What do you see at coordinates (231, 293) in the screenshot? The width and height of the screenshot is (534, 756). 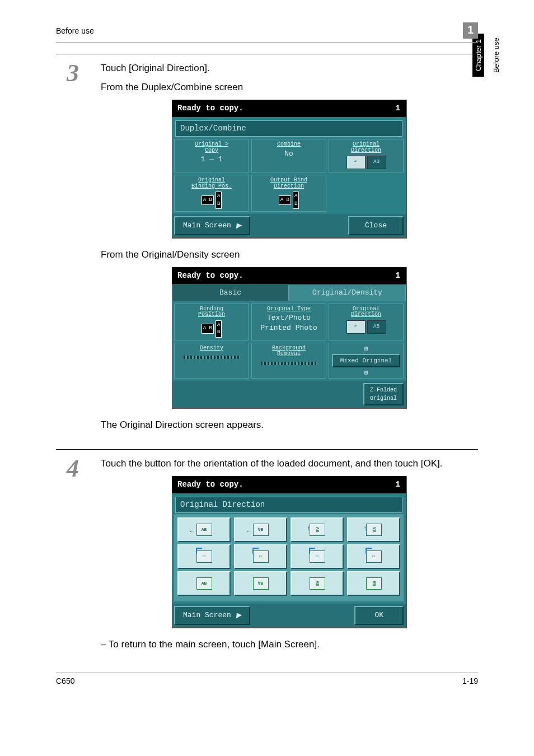 I see `tab-basic: Basic` at bounding box center [231, 293].